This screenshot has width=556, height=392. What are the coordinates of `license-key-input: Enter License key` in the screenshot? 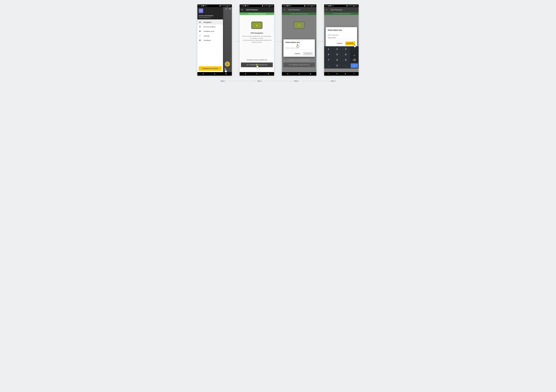 It's located at (299, 48).